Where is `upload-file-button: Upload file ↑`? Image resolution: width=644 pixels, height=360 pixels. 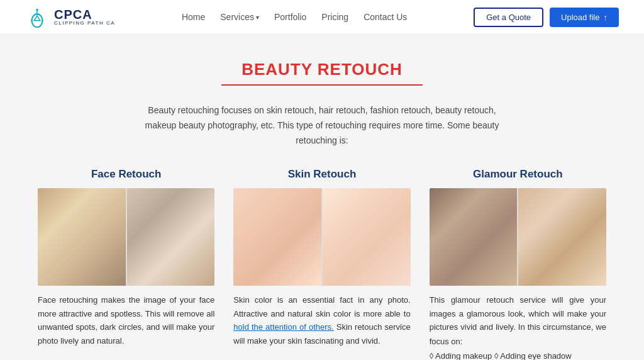 upload-file-button: Upload file ↑ is located at coordinates (584, 18).